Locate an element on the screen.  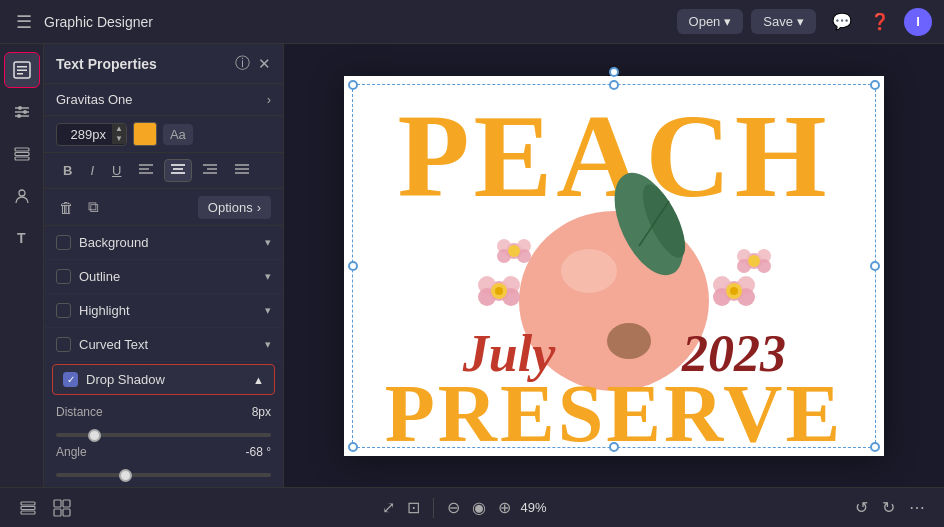
slider-section: Distance 8px Angle -68 ° Blur 0px Size 1… is located at coordinates (164, 442).